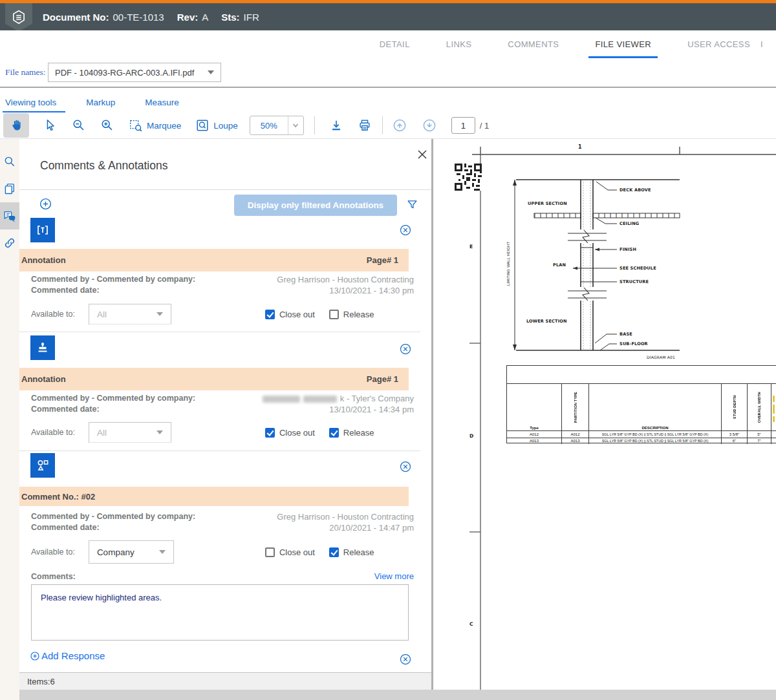  Describe the element at coordinates (76, 17) in the screenshot. I see `doc-no-label: Document No:` at that location.